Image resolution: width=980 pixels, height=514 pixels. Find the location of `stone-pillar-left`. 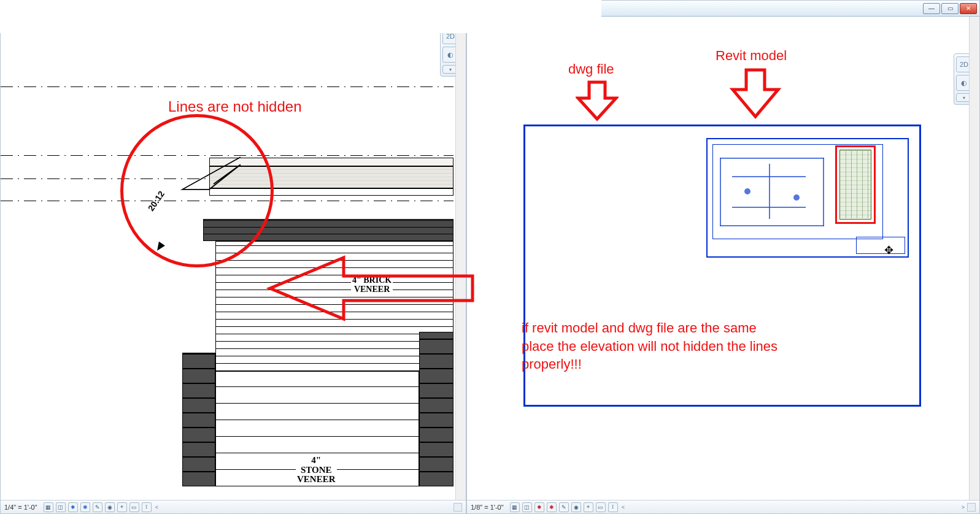

stone-pillar-left is located at coordinates (199, 420).